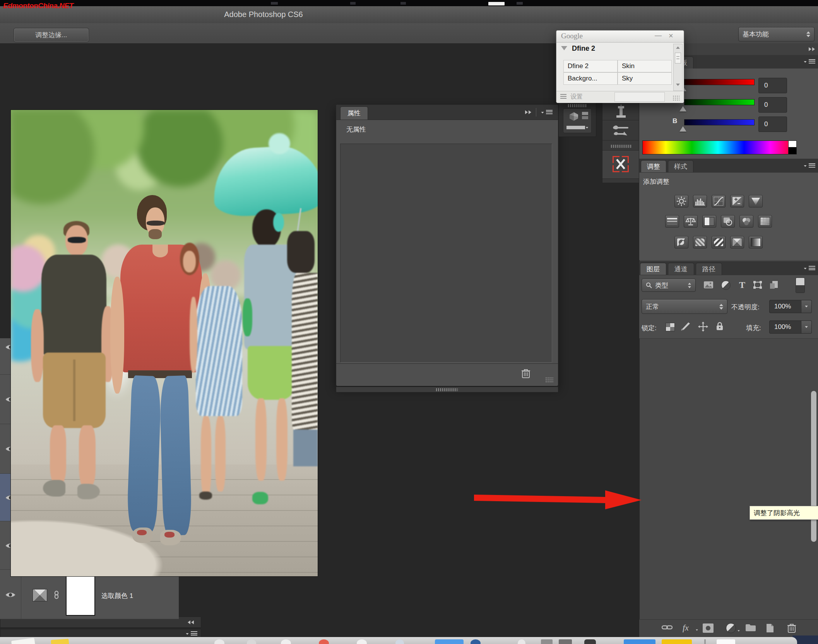 This screenshot has width=818, height=644. Describe the element at coordinates (737, 242) in the screenshot. I see `adj-selective-color-icon` at that location.